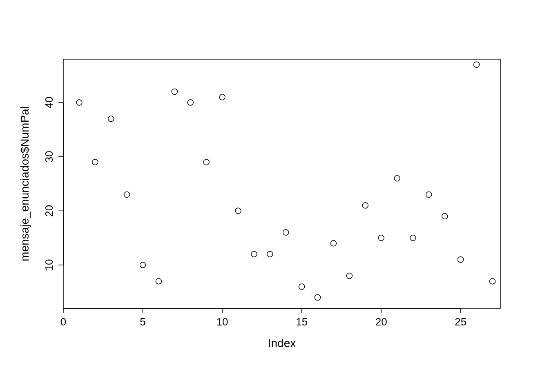 The height and width of the screenshot is (392, 549). Describe the element at coordinates (143, 322) in the screenshot. I see `x-tick-label: 5` at that location.